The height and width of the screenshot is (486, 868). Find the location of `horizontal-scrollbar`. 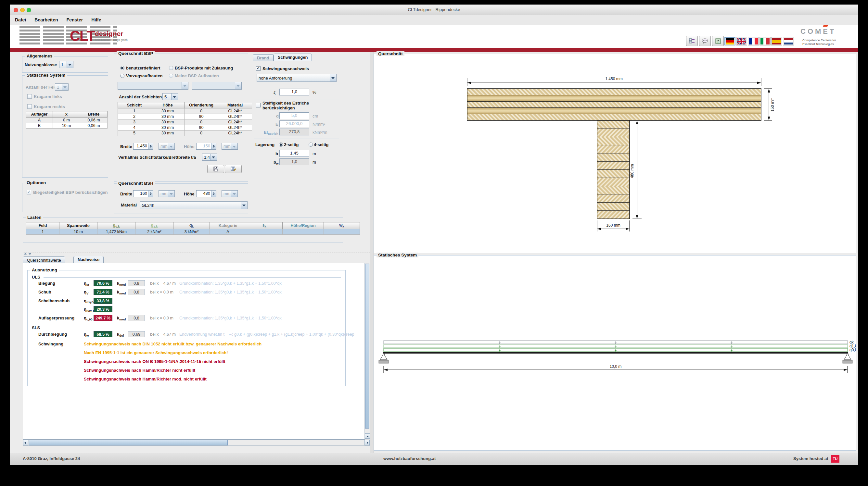

horizontal-scrollbar is located at coordinates (196, 443).